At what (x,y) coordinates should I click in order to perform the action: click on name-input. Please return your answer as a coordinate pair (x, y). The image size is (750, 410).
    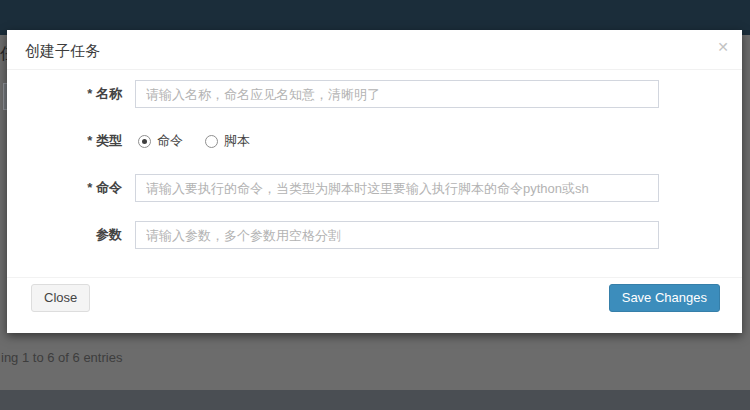
    Looking at the image, I should click on (397, 94).